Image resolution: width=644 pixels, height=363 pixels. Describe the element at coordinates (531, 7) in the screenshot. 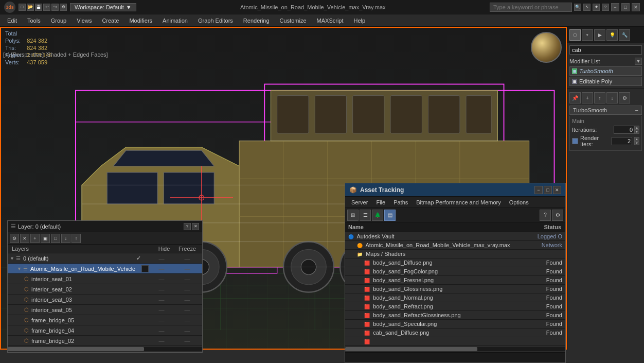

I see `search-input` at that location.